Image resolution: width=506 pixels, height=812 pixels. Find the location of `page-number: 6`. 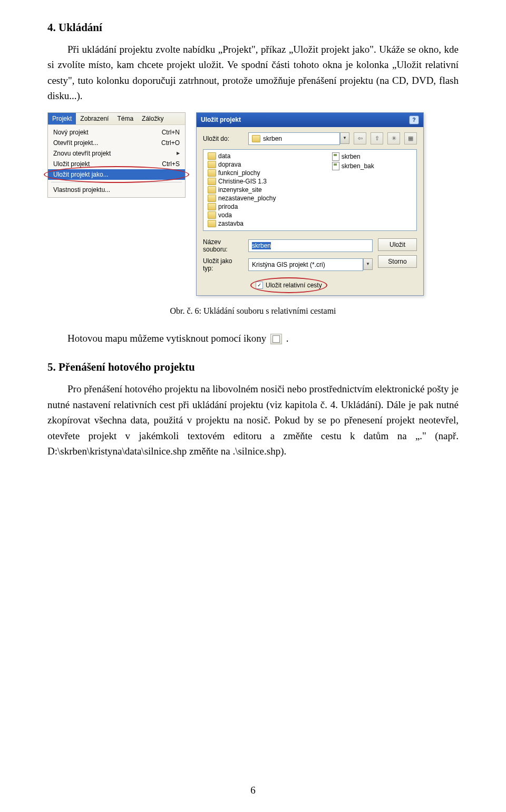

page-number: 6 is located at coordinates (253, 790).